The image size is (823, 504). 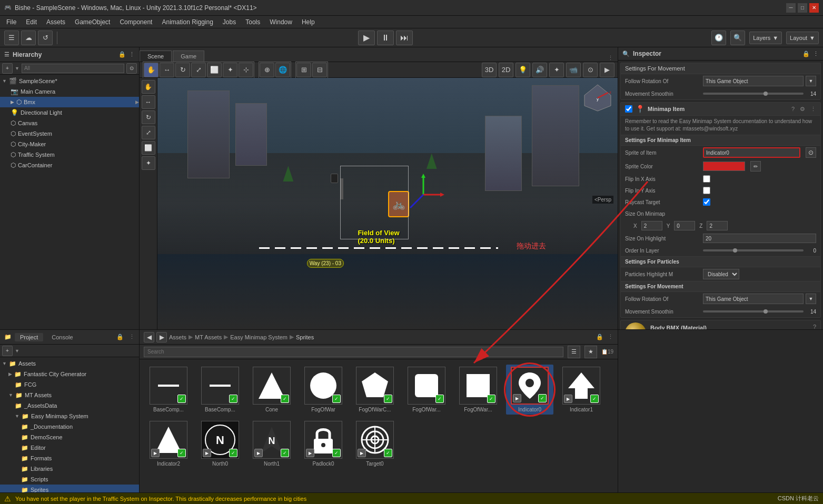 I want to click on hierarchy-menu-icon: ⋮, so click(x=132, y=55).